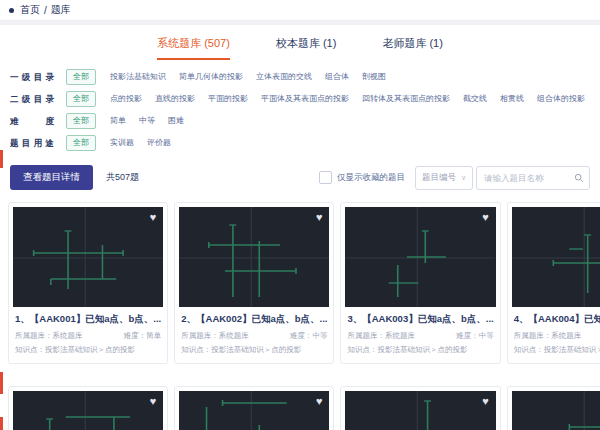 The image size is (600, 430). What do you see at coordinates (126, 99) in the screenshot?
I see `filter-option: 点的投影` at bounding box center [126, 99].